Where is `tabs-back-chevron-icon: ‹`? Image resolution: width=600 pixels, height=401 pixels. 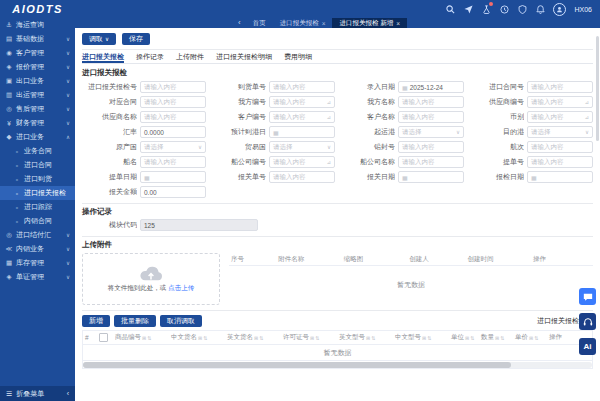 tabs-back-chevron-icon: ‹ is located at coordinates (240, 23).